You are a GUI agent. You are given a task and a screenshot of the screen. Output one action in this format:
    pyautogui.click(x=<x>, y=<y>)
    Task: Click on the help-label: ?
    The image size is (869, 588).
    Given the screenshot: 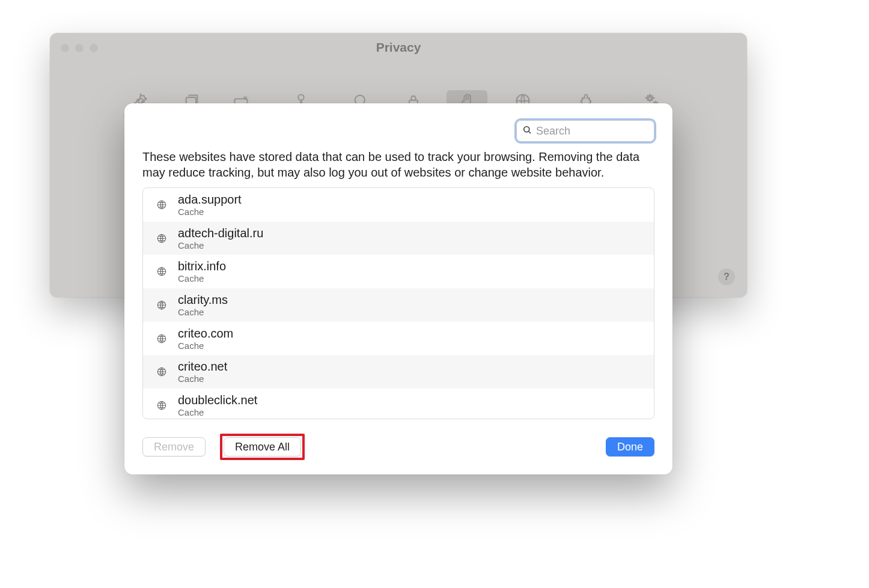 What is the action you would take?
    pyautogui.click(x=727, y=277)
    